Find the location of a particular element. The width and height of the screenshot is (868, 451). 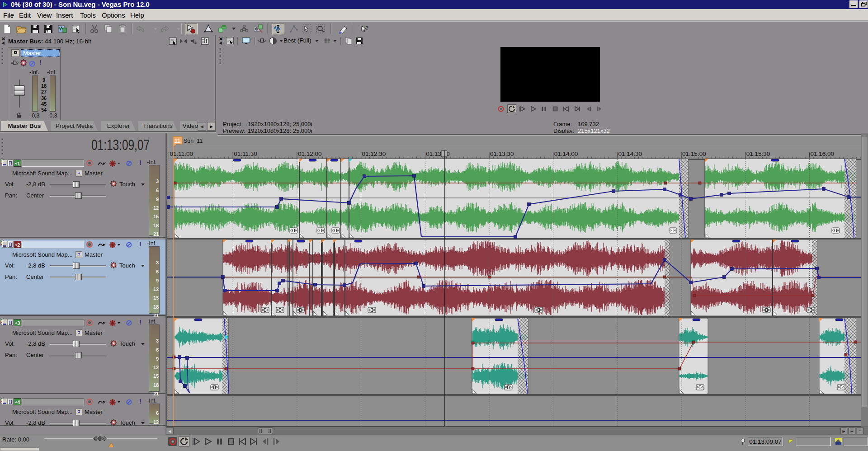

svg-text: 01:11:00 is located at coordinates (182, 154).